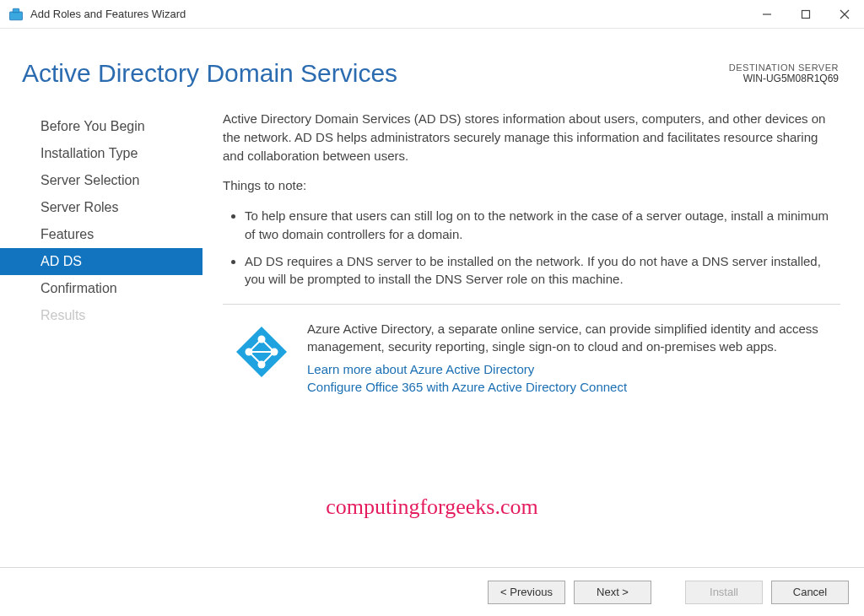 This screenshot has height=616, width=864. I want to click on note-item: AD DS requires a DNS server to be instal…, so click(543, 271).